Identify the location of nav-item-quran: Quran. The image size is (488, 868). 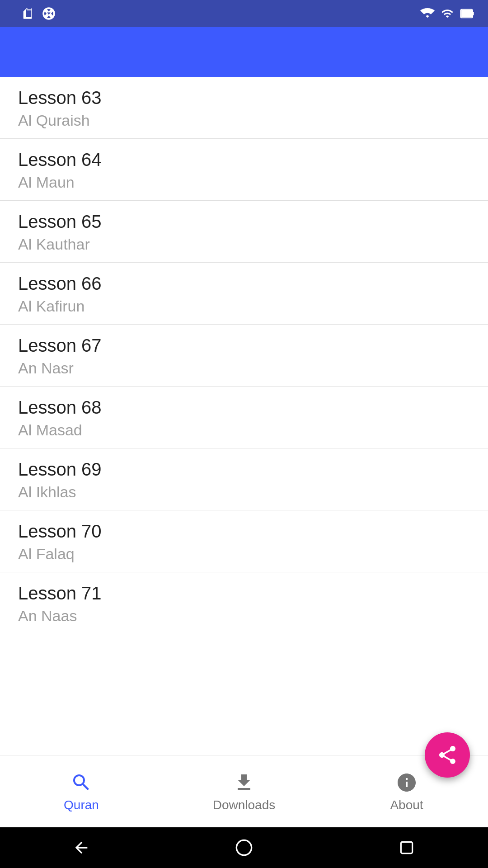
(81, 791).